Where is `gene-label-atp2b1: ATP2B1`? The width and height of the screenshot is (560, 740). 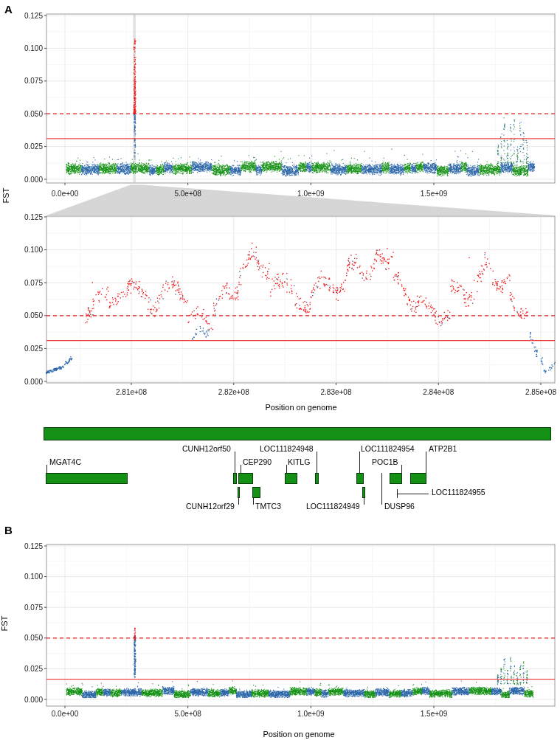 gene-label-atp2b1: ATP2B1 is located at coordinates (443, 449).